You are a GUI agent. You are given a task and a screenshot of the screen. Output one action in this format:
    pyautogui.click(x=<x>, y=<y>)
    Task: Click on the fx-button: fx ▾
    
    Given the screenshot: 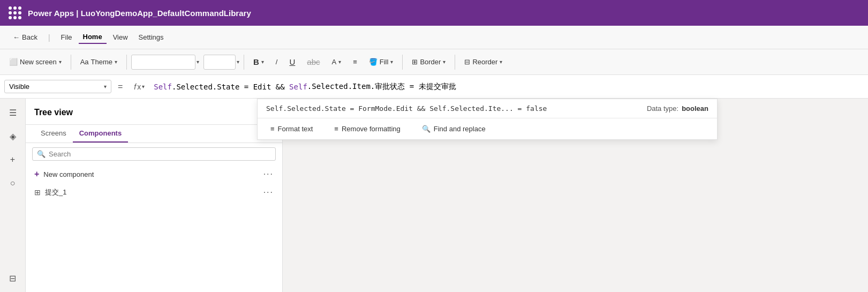 What is the action you would take?
    pyautogui.click(x=139, y=87)
    